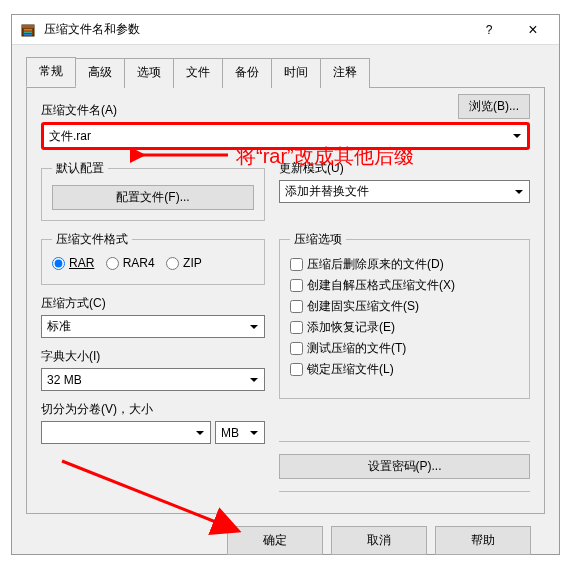  Describe the element at coordinates (130, 263) in the screenshot. I see `format-rar4: RAR4` at that location.